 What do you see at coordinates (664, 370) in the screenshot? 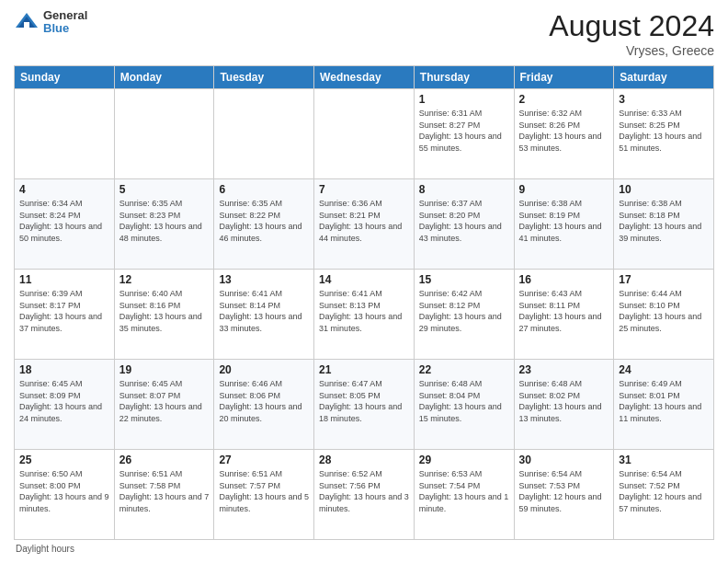
I see `day-number: 24` at bounding box center [664, 370].